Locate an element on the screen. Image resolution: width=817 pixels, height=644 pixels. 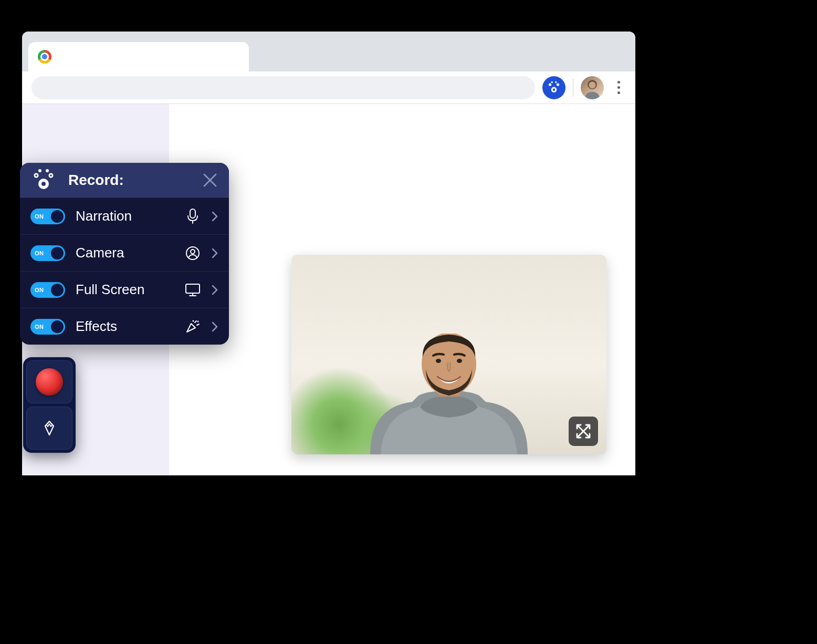
record-panel: Record: ON Narration ON Camera is located at coordinates (124, 254).